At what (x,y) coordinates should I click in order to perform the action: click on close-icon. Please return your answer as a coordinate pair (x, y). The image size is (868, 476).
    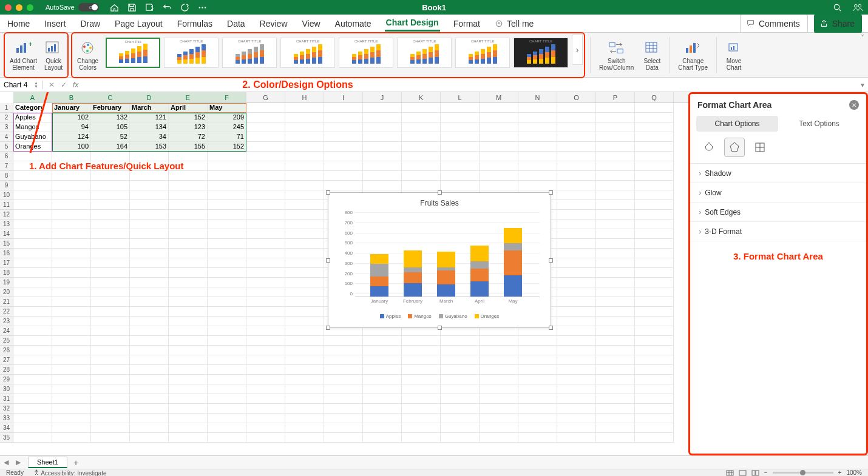
    Looking at the image, I should click on (8, 7).